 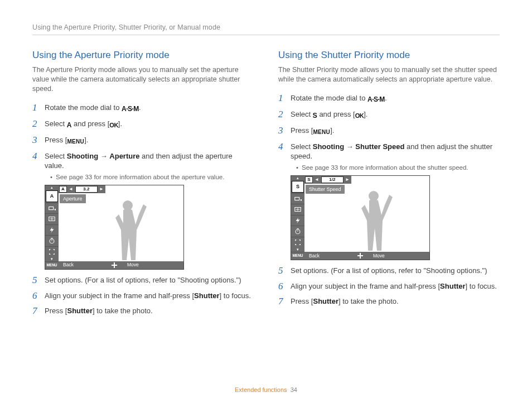 I want to click on step-2: Select A and press [OK]., so click(x=143, y=124).